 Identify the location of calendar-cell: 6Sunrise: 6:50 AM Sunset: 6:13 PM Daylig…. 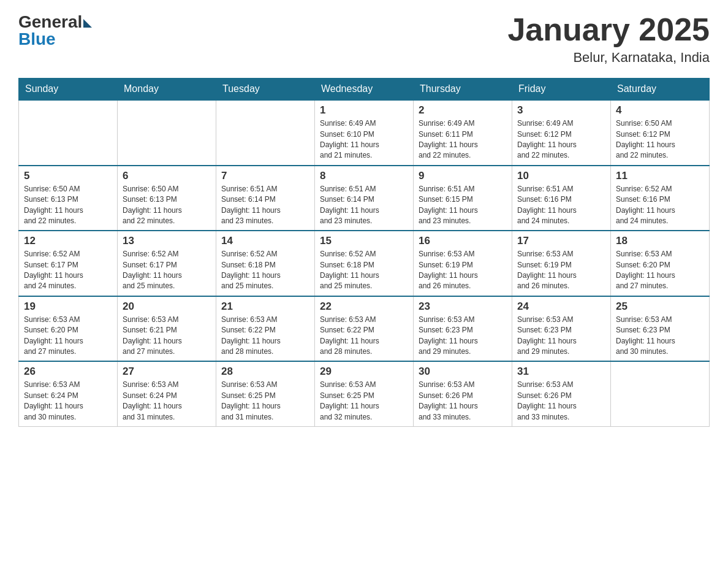
(167, 199).